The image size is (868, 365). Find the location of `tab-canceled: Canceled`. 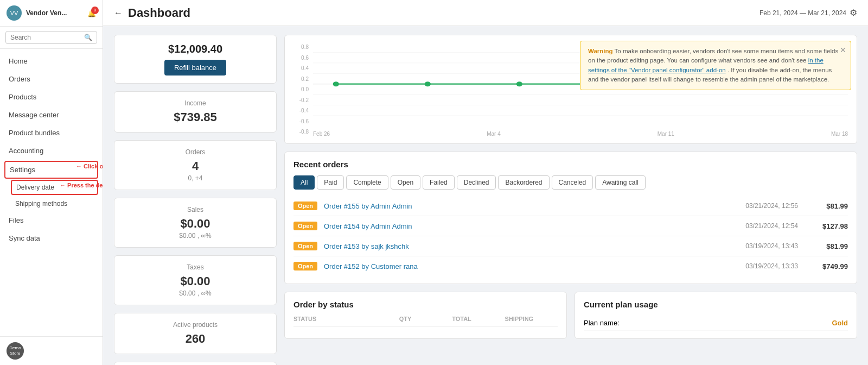

tab-canceled: Canceled is located at coordinates (573, 182).